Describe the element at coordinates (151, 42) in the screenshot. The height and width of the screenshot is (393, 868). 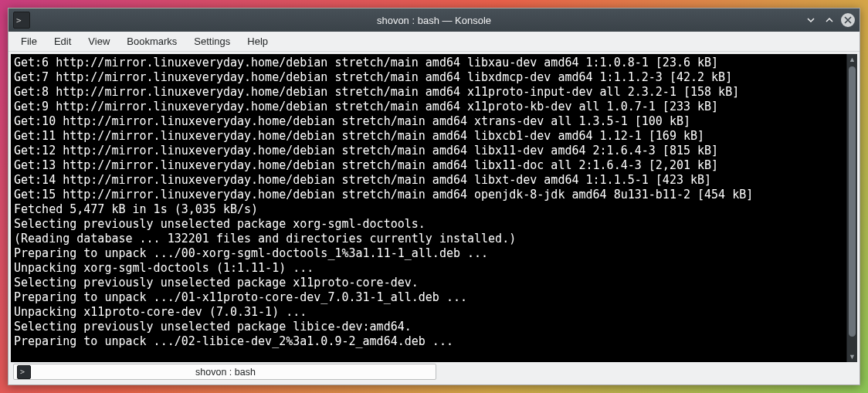
I see `menu-bookmarks: Bookmarks` at that location.